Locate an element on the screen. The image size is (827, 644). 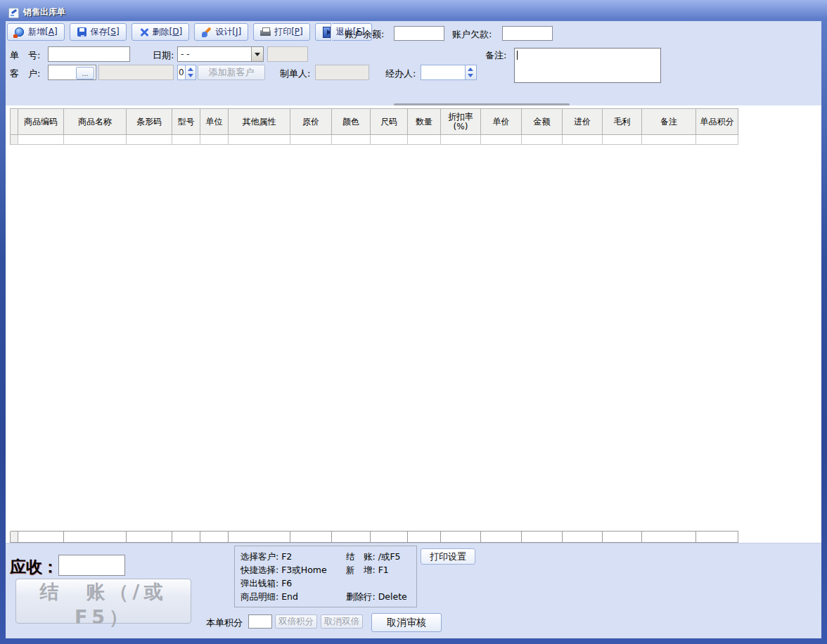
order-form: 单 号: 日期: - - 备注: 客 户: ... 0 添加新客户 制单人: is located at coordinates (414, 75).